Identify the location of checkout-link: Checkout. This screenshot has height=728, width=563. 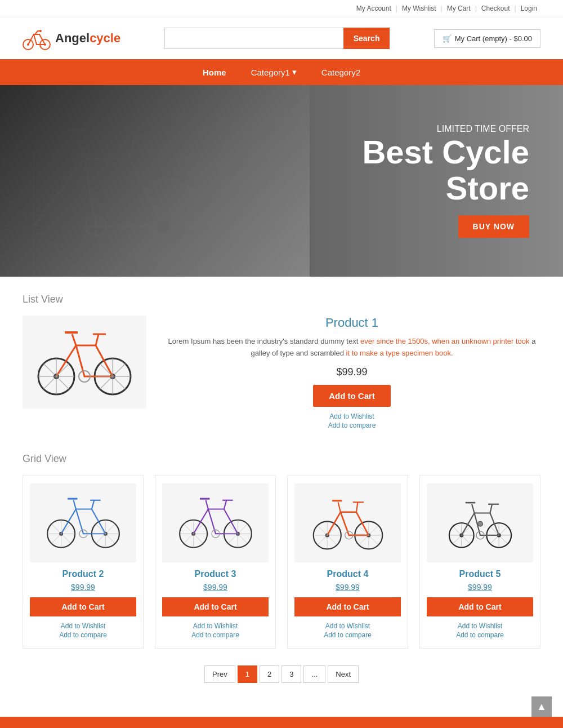
(495, 8).